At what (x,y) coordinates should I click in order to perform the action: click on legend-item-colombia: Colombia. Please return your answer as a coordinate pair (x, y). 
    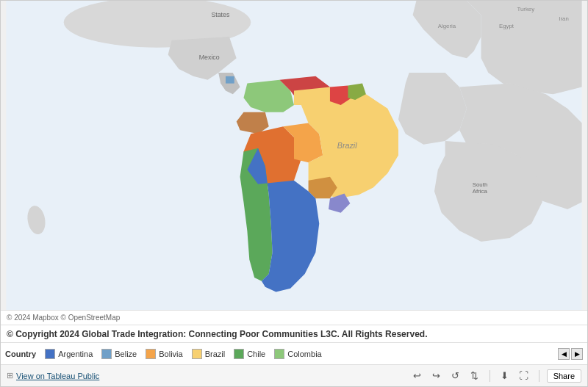
    Looking at the image, I should click on (298, 354).